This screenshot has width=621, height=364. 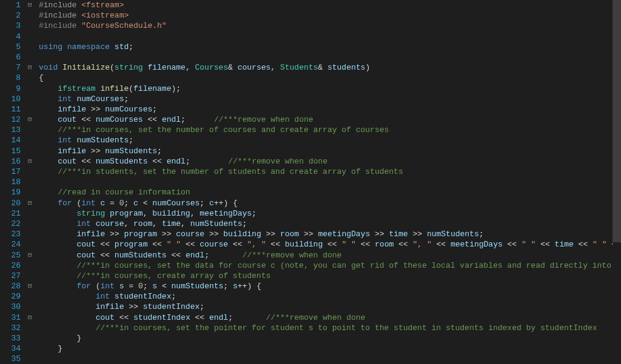 I want to click on token-cmt: //***in students, set the number of stud…, so click(x=230, y=172).